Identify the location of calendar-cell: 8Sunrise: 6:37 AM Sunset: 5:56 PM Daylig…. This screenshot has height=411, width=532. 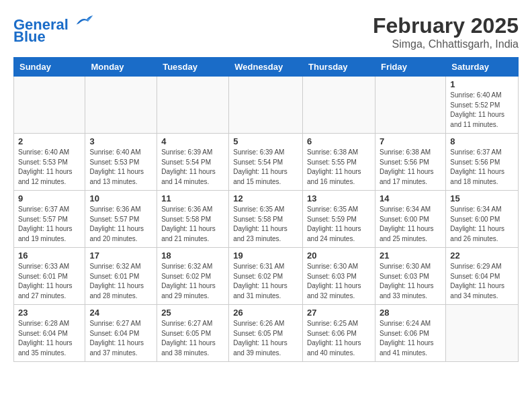
(482, 163).